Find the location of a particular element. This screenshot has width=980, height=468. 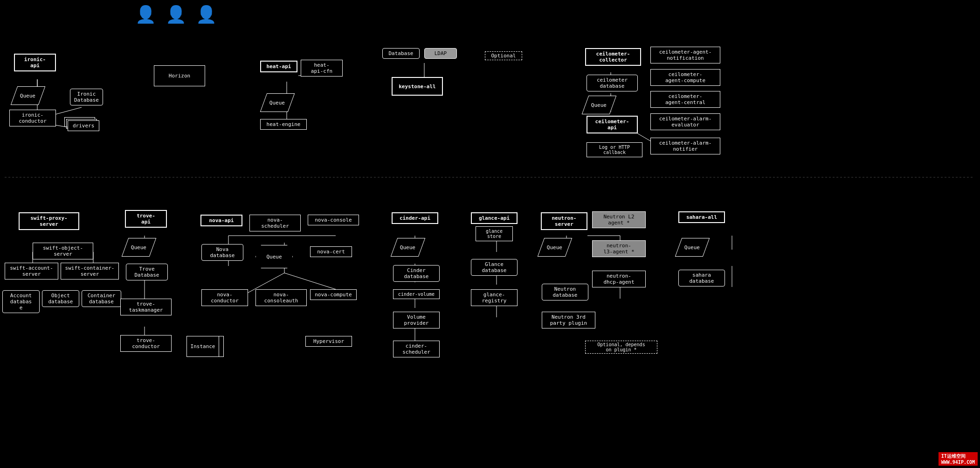

ceilometer-agent-notification-node: ceilometer-agent-notification is located at coordinates (685, 55).